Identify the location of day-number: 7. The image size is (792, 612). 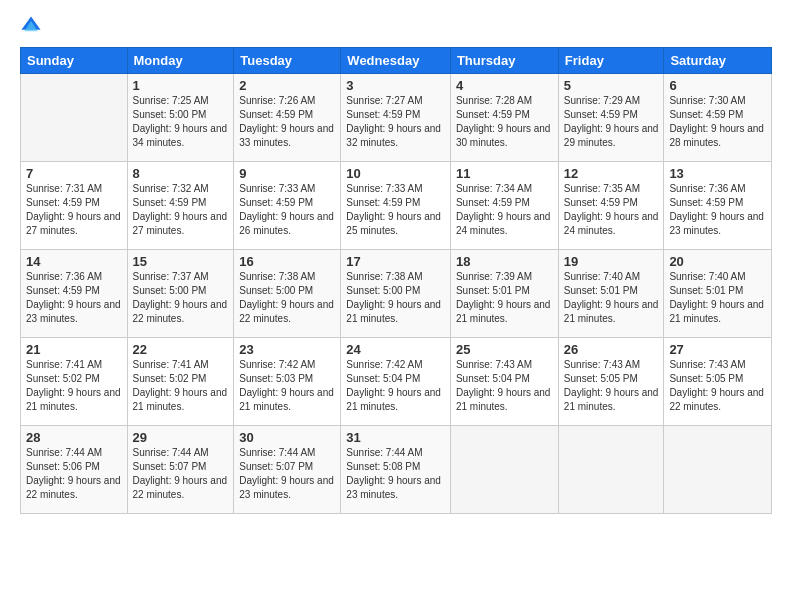
(74, 174).